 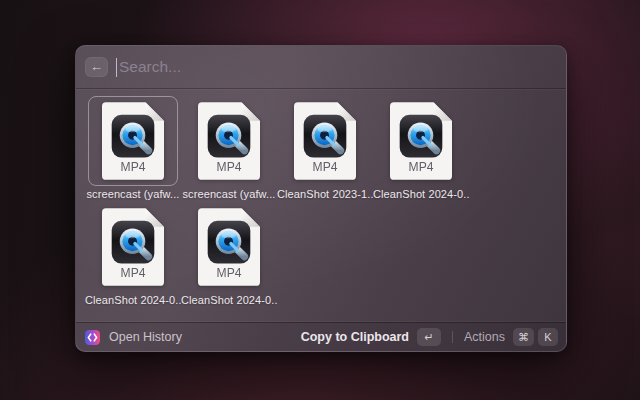 I want to click on k-keycap: K, so click(x=548, y=337).